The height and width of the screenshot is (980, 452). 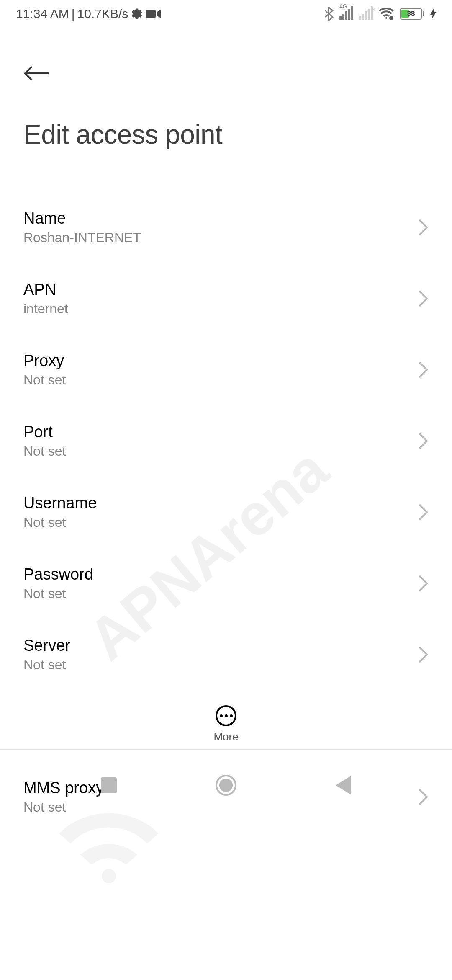 I want to click on signal-sim1: 4G, so click(x=347, y=14).